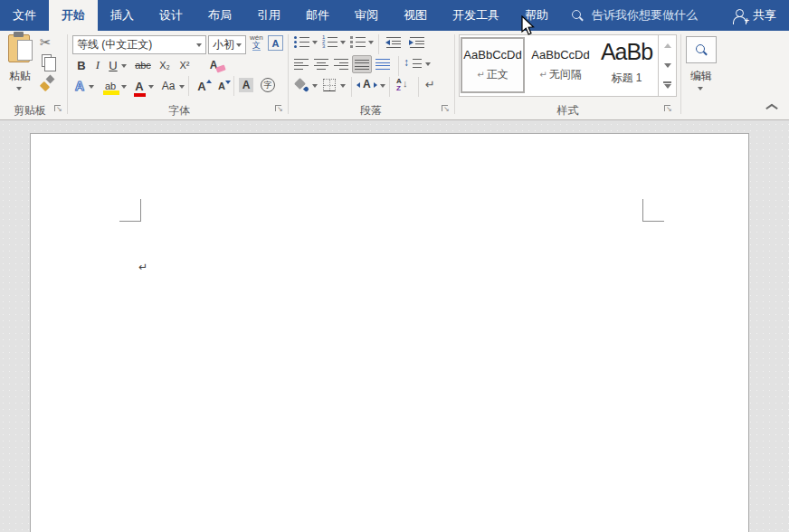  What do you see at coordinates (222, 86) in the screenshot?
I see `shrink-font-button: A` at bounding box center [222, 86].